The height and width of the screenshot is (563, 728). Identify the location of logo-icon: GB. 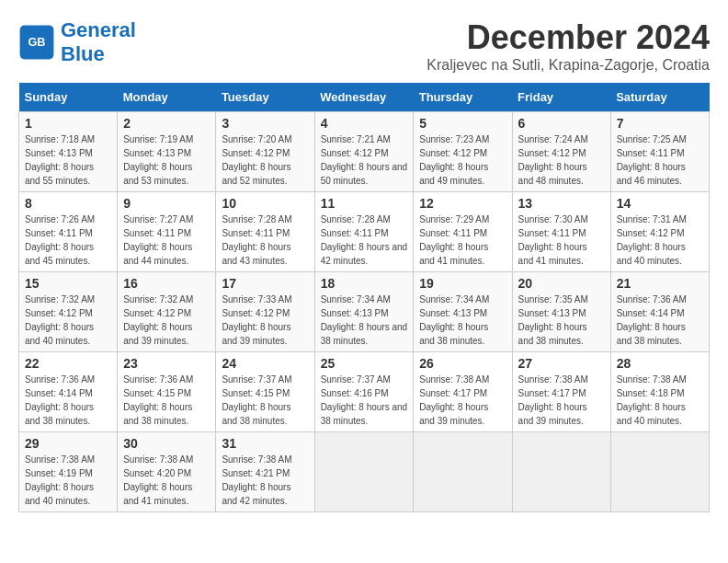
(37, 42).